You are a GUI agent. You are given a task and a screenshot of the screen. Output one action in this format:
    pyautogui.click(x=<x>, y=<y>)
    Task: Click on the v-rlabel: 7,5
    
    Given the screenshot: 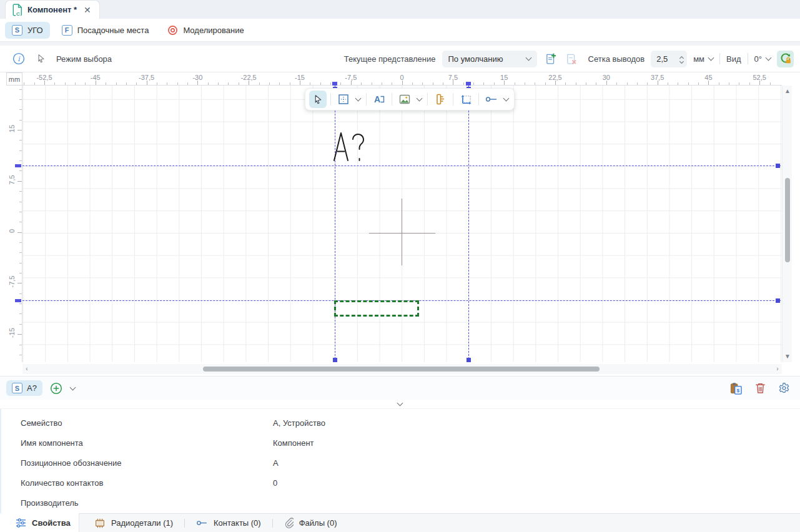 What is the action you would take?
    pyautogui.click(x=12, y=180)
    